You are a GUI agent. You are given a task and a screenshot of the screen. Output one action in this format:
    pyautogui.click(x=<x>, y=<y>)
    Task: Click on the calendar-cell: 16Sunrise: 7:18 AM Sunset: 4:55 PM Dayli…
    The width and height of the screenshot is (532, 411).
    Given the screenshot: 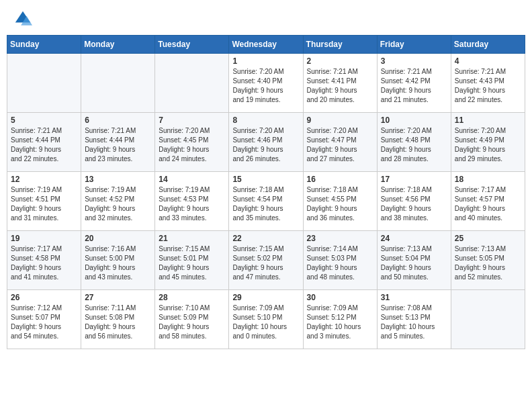 What is the action you would take?
    pyautogui.click(x=340, y=201)
    